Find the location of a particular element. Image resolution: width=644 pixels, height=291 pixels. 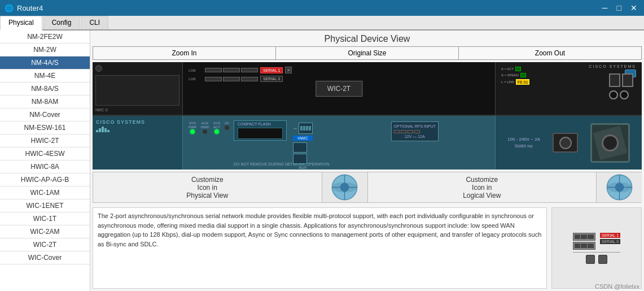

window-title: Router4 is located at coordinates (30, 8).